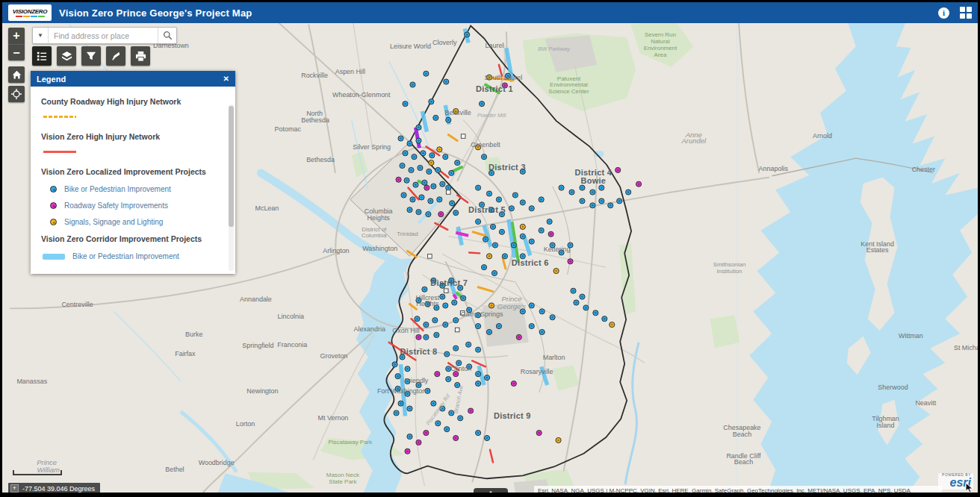 The width and height of the screenshot is (980, 497). I want to click on legend-panel-header: Legend ✕, so click(133, 79).